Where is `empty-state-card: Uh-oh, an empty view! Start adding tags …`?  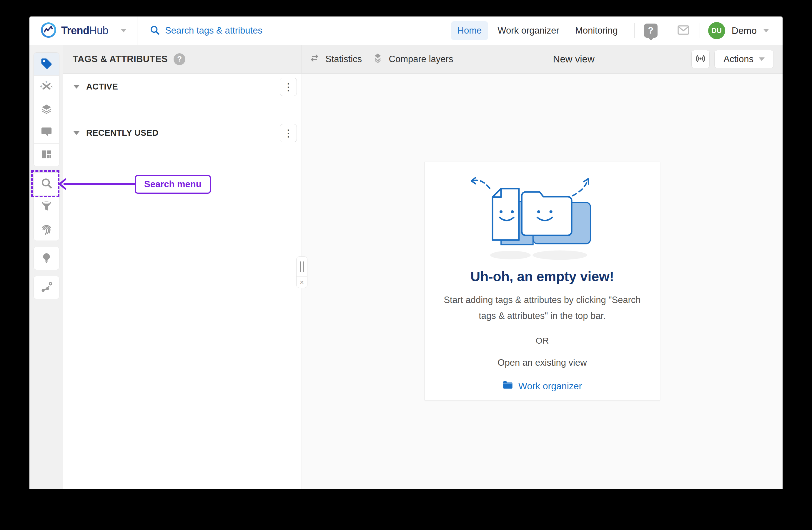 empty-state-card: Uh-oh, an empty view! Start adding tags … is located at coordinates (542, 281).